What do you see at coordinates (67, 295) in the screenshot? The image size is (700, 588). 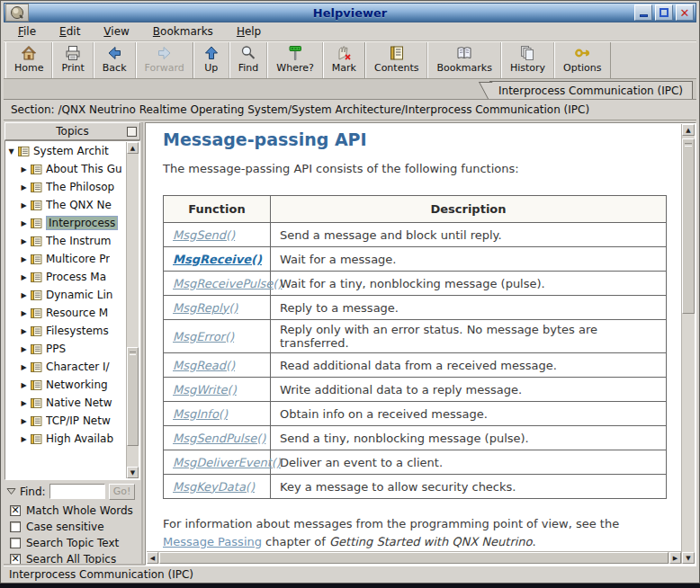 I see `tree-item-dynamic-linking: ▶ Dynamic Lin` at bounding box center [67, 295].